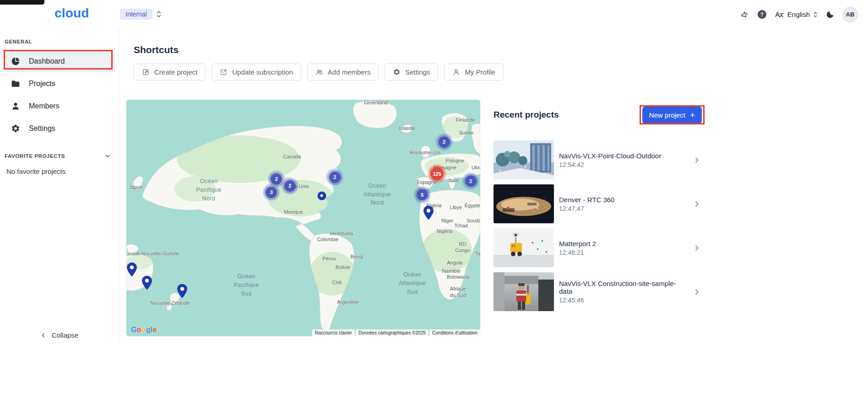 The image size is (868, 415). What do you see at coordinates (598, 292) in the screenshot?
I see `project-row: NavVis-VLX Construction-site-sample-data…` at bounding box center [598, 292].